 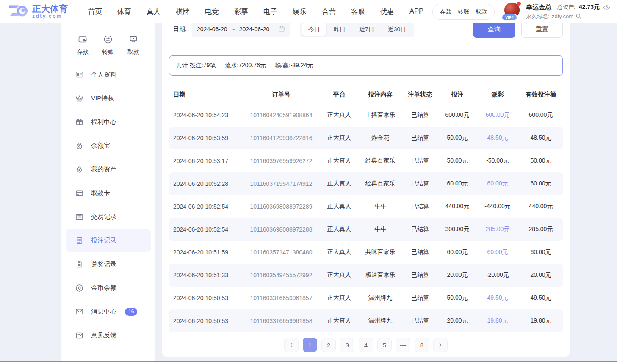 I want to click on range-today: 今日, so click(x=314, y=30).